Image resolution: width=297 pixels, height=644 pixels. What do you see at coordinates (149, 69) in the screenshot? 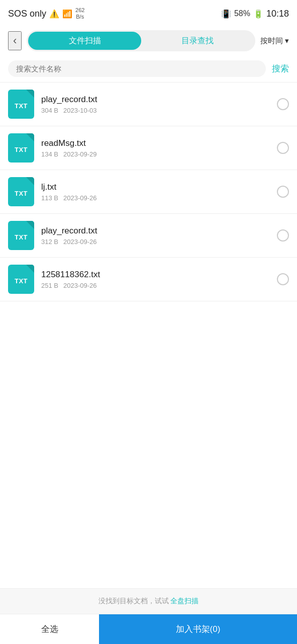
I see `search-bar: 搜索` at bounding box center [149, 69].